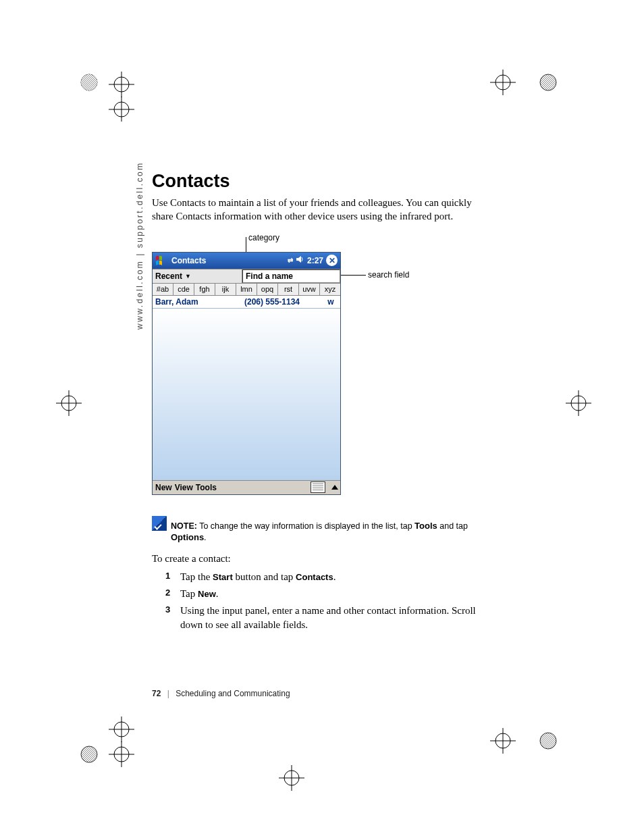 Image resolution: width=644 pixels, height=834 pixels. Describe the element at coordinates (579, 404) in the screenshot. I see `registration-mark-mr` at that location.